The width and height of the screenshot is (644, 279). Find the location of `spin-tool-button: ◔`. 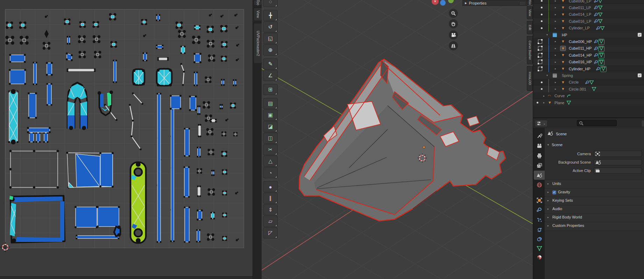

spin-tool-button: ◔ is located at coordinates (270, 173).